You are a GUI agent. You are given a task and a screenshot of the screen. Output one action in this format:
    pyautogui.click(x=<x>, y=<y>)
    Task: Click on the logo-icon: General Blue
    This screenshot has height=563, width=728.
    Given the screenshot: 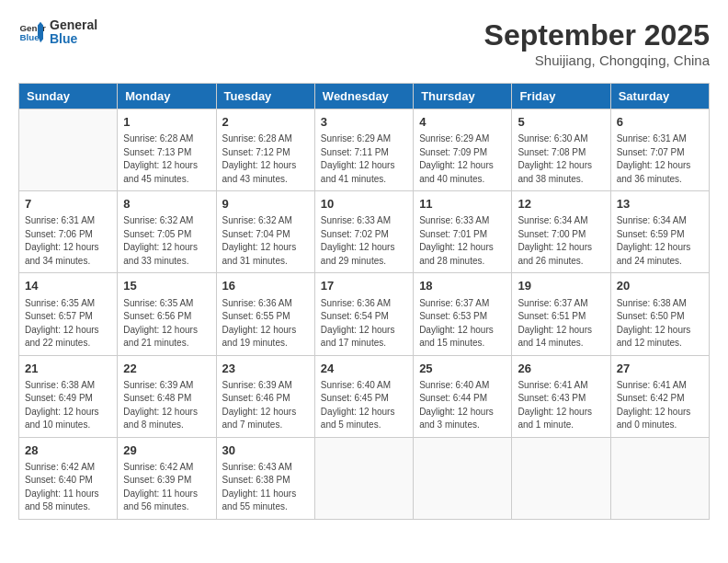 What is the action you would take?
    pyautogui.click(x=32, y=32)
    